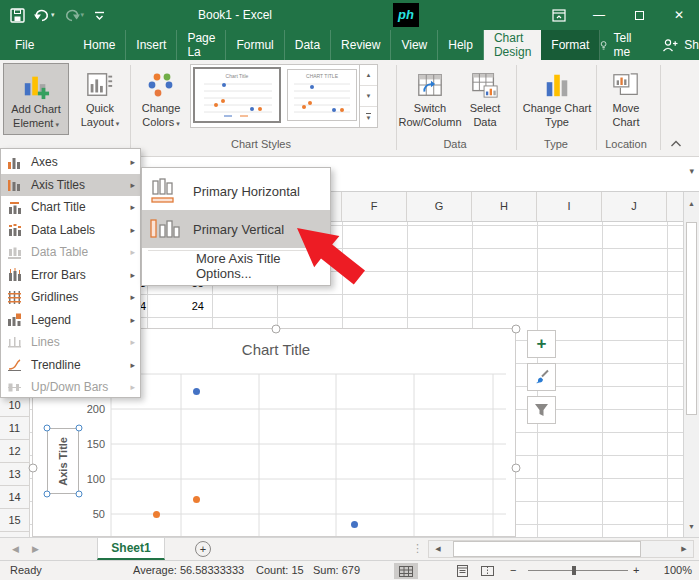 The width and height of the screenshot is (699, 580). I want to click on zoom-out-button: −, so click(513, 570).